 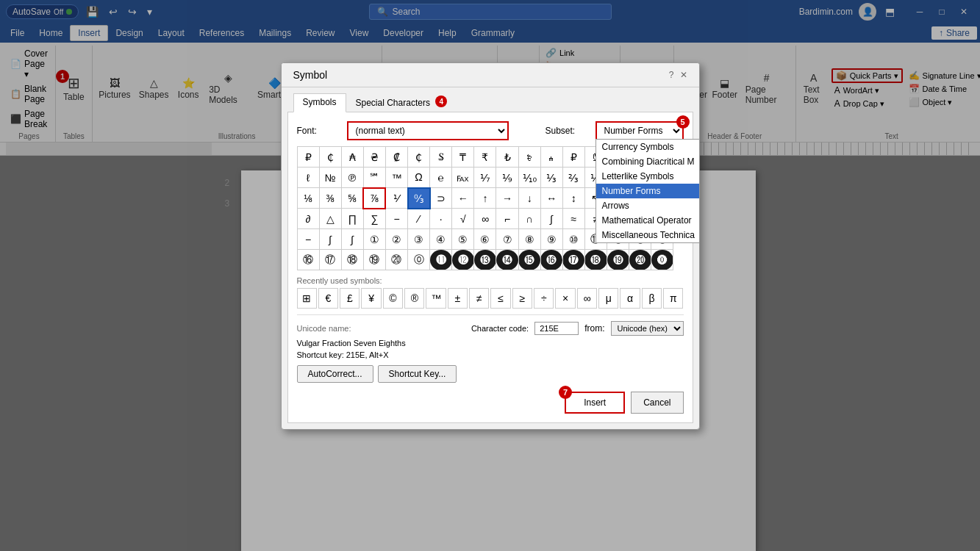 What do you see at coordinates (587, 298) in the screenshot?
I see `recent-sym: ∞` at bounding box center [587, 298].